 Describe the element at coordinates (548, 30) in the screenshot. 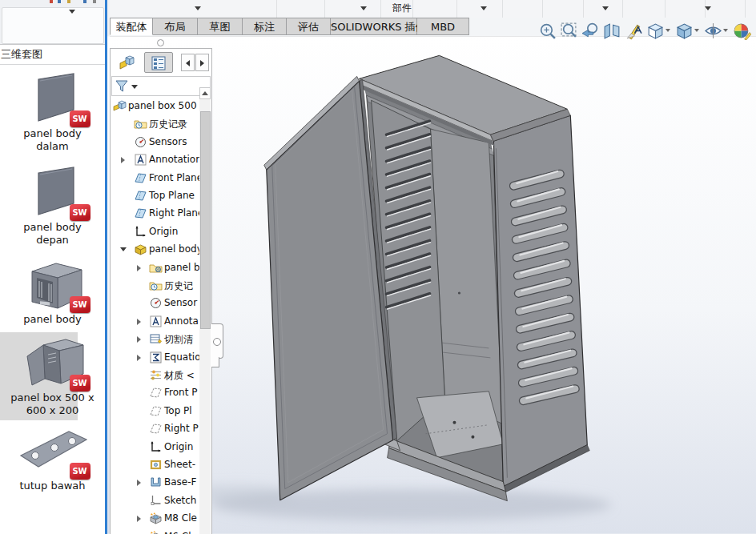

I see `zoom-fit-button` at that location.